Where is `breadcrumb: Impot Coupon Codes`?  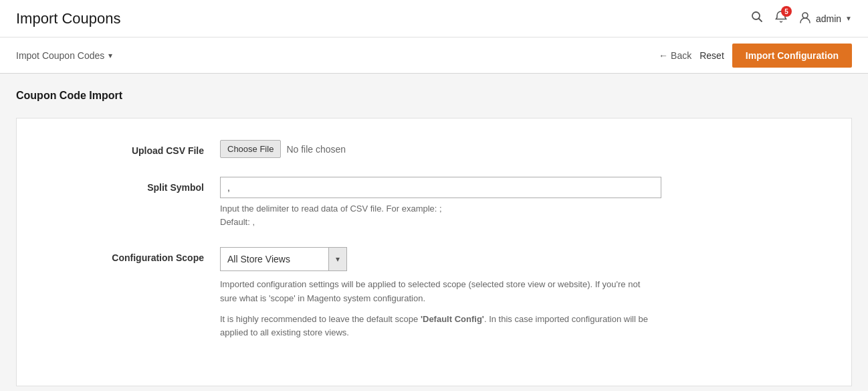
breadcrumb: Impot Coupon Codes is located at coordinates (60, 56).